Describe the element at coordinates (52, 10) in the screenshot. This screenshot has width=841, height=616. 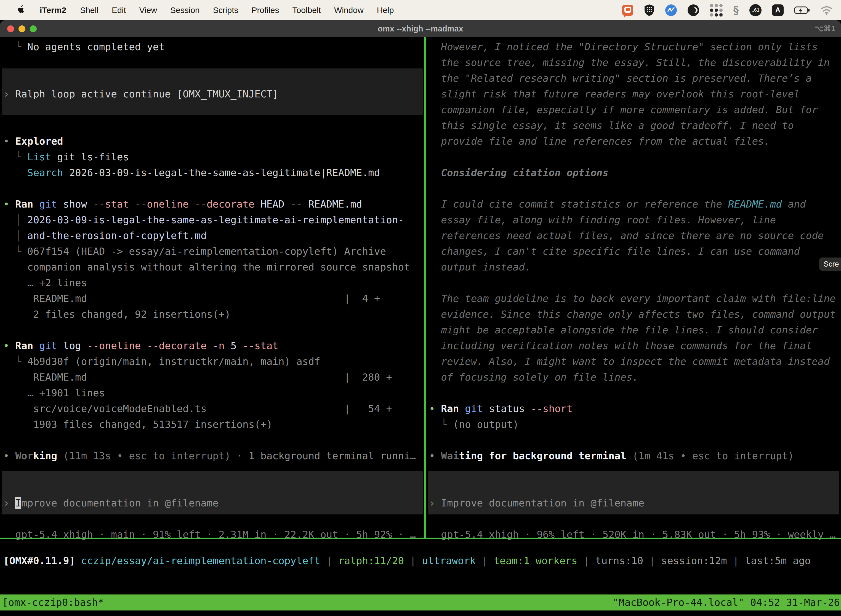
I see `menu-item-iterm2: iTerm2` at that location.